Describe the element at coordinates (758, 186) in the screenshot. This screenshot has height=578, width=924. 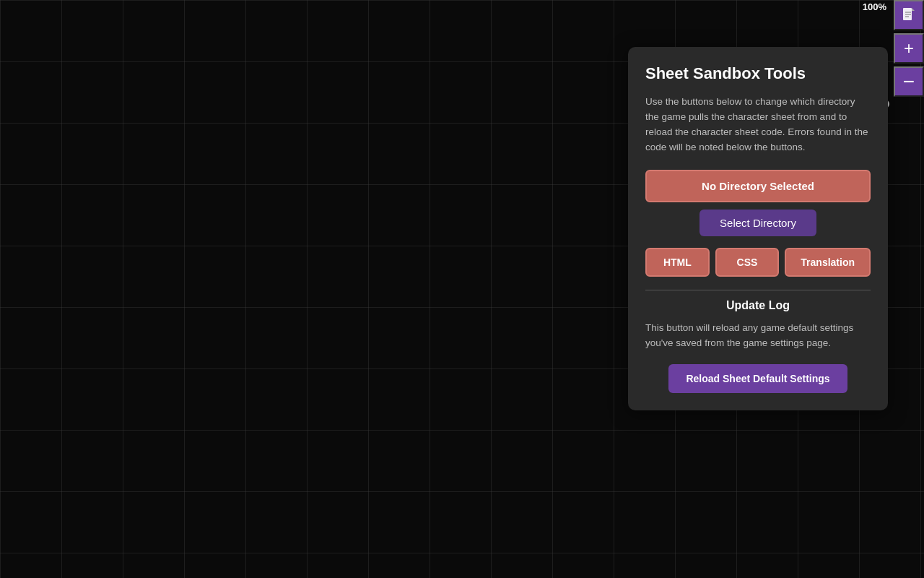
I see `no-directory-button: No Directory Selected` at that location.